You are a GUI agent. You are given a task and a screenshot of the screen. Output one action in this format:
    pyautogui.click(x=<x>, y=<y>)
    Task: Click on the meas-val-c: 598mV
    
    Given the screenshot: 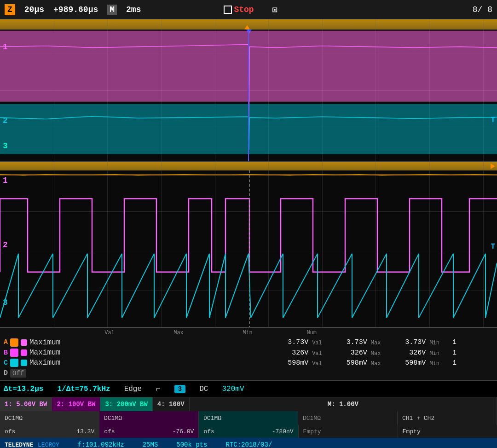 What is the action you would take?
    pyautogui.click(x=292, y=363)
    